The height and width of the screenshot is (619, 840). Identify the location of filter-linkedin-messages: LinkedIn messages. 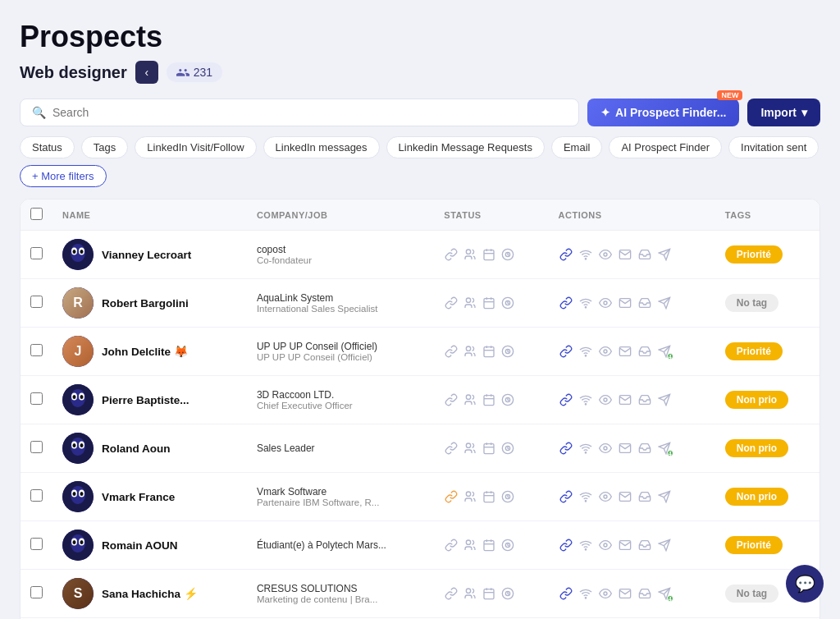
(322, 148).